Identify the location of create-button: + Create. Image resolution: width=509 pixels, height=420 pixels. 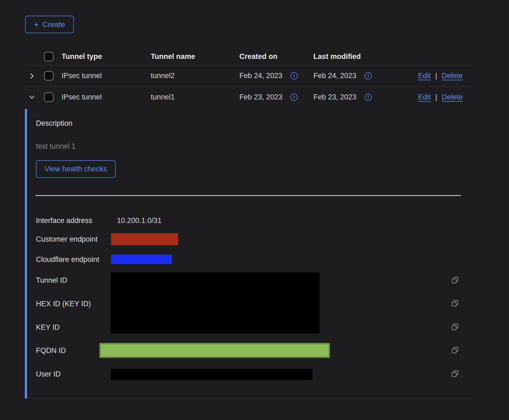
(49, 24).